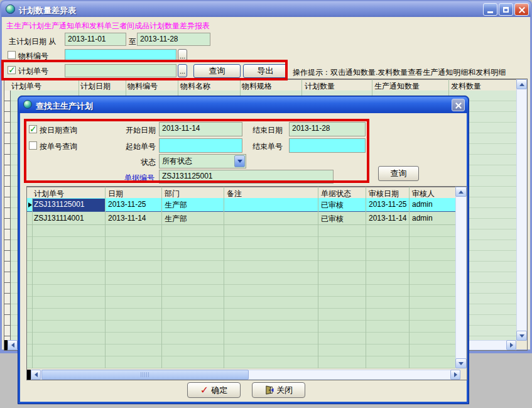  I want to click on export-button: 导出, so click(265, 71).